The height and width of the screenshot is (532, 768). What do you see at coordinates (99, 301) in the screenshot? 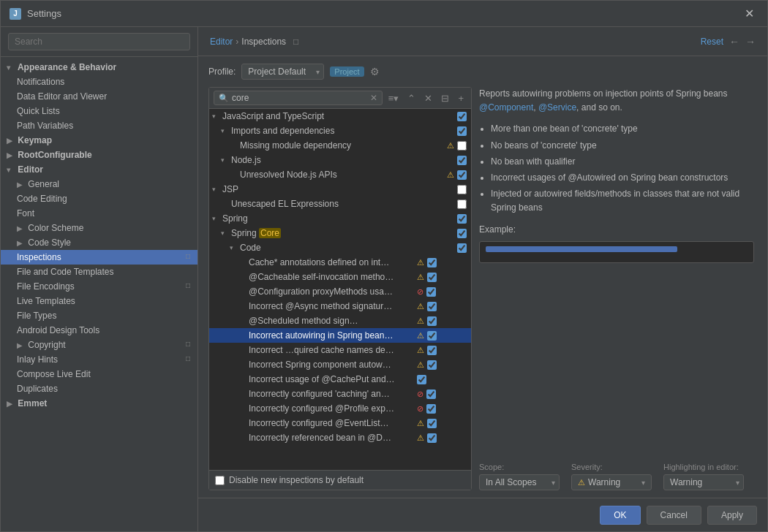
I see `sidebar-item-live-templates: Live Templates` at bounding box center [99, 301].